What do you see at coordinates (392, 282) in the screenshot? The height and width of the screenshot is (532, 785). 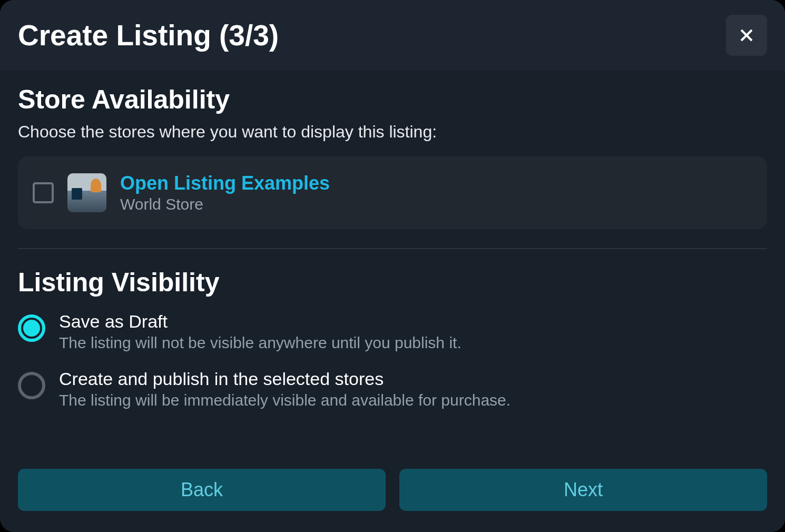 I see `listing-visibility-heading: Listing Visibility` at bounding box center [392, 282].